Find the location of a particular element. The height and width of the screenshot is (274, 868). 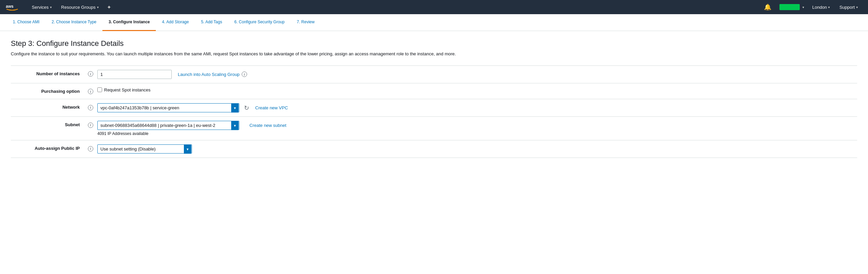

resource-groups-chevron-icon: ▾ is located at coordinates (98, 7).